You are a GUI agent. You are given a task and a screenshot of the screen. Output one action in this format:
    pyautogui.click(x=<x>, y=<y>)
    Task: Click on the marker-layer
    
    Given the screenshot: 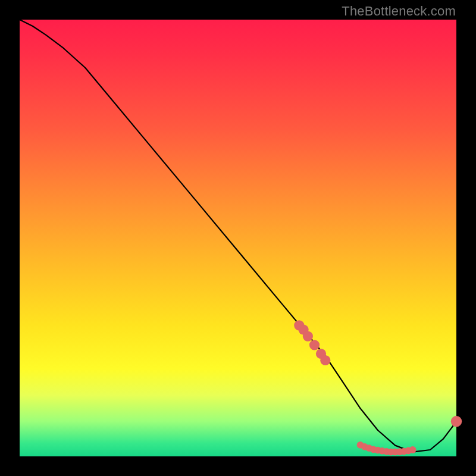 What is the action you would take?
    pyautogui.click(x=378, y=388)
    